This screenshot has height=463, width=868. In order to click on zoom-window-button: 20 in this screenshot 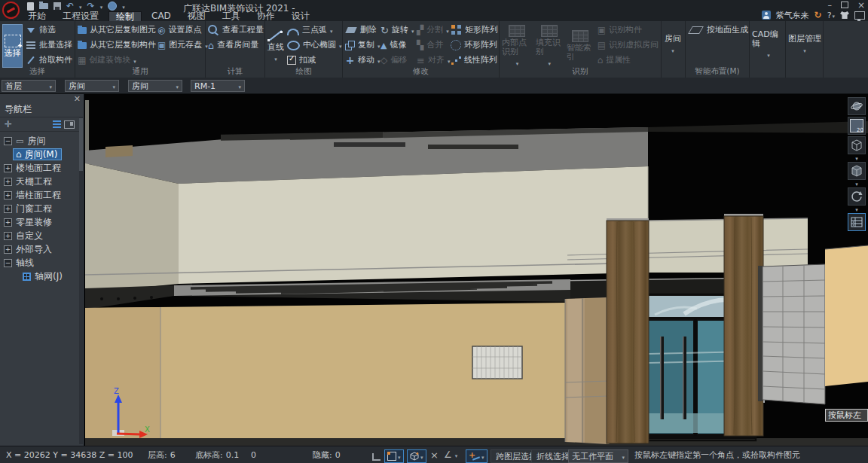, I will do `click(857, 126)`.